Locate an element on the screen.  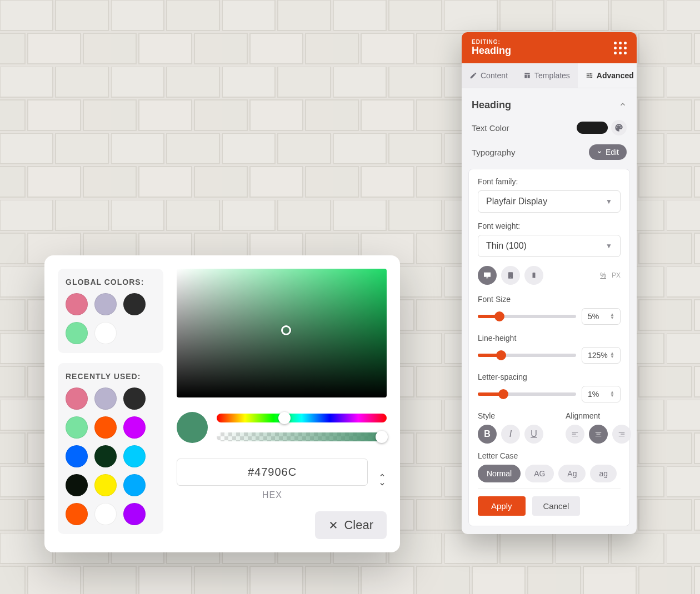
font-size-slider is located at coordinates (527, 316).